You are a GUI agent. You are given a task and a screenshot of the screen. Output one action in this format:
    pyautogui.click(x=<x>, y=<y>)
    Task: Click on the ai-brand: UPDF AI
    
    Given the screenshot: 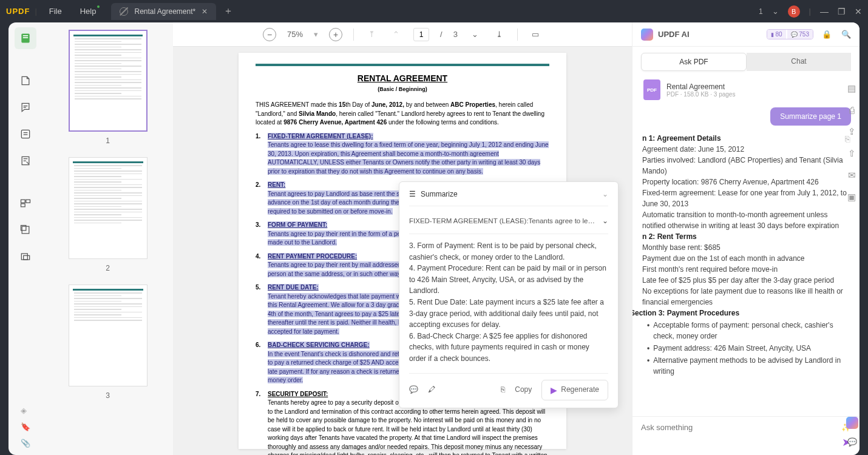 What is the action you would take?
    pyautogui.click(x=674, y=34)
    